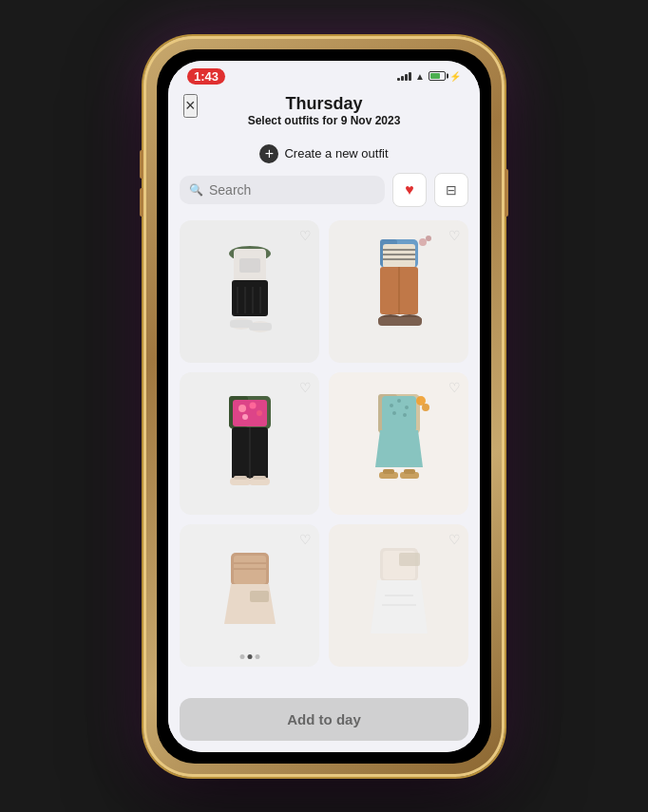 This screenshot has height=812, width=648. Describe the element at coordinates (324, 74) in the screenshot. I see `status-bar: 1:43 ▲ ⚡` at that location.